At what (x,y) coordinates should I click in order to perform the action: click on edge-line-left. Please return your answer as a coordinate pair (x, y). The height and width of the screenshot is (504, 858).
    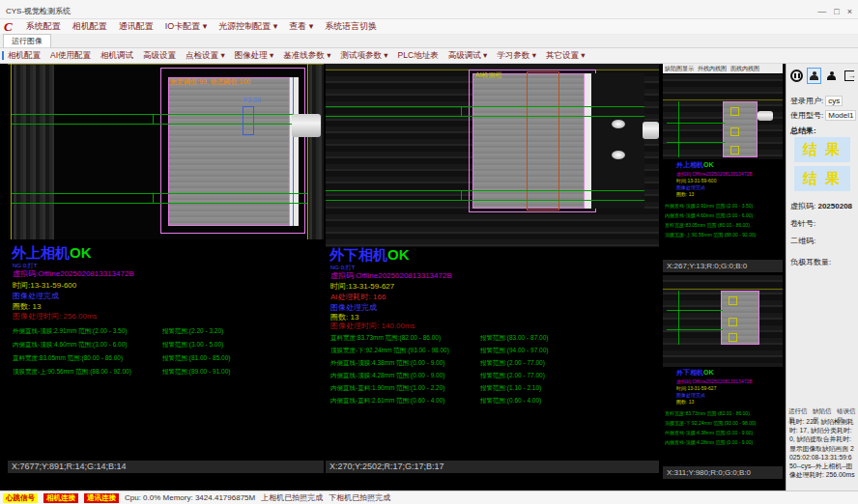
    Looking at the image, I should click on (12, 152).